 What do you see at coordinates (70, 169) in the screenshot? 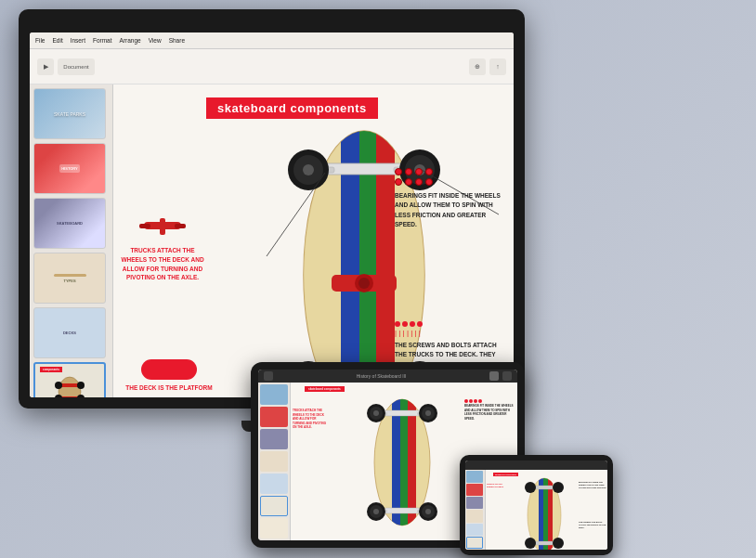
I see `slide-thumb-2: HISTORY` at bounding box center [70, 169].